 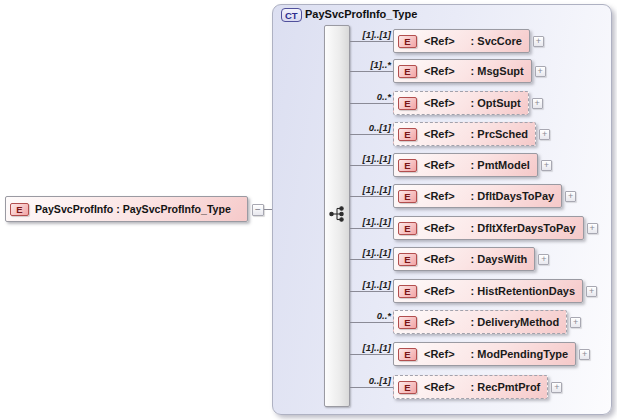 What do you see at coordinates (488, 291) in the screenshot?
I see `element-ref-box: E <Ref> : HistRetentionDays` at bounding box center [488, 291].